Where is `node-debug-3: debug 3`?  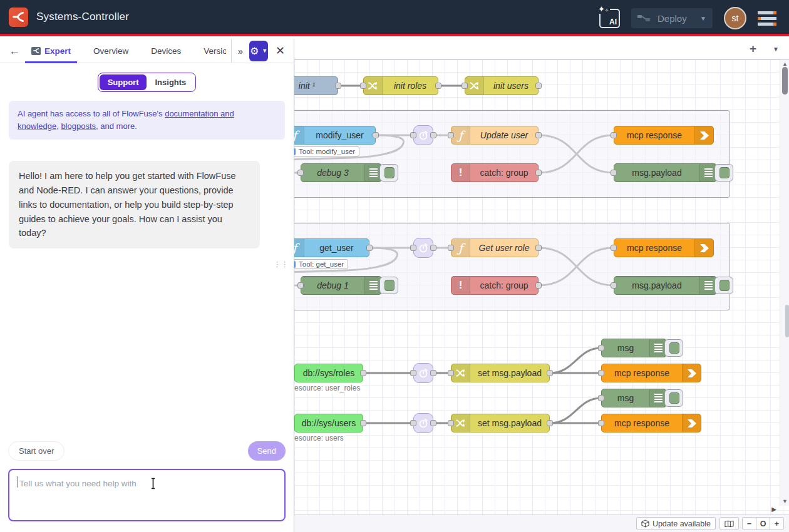 node-debug-3: debug 3 is located at coordinates (341, 173).